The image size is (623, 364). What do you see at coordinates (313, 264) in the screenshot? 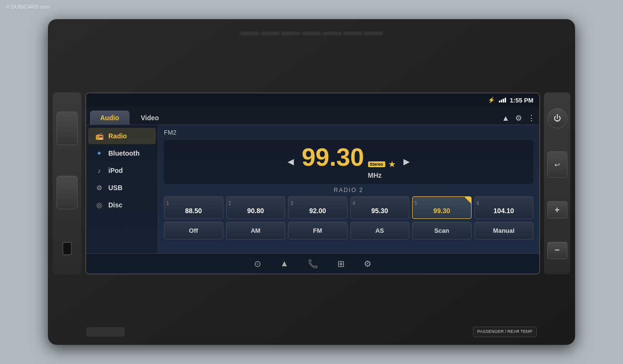
I see `nav-phone-icon: 📞` at bounding box center [313, 264].